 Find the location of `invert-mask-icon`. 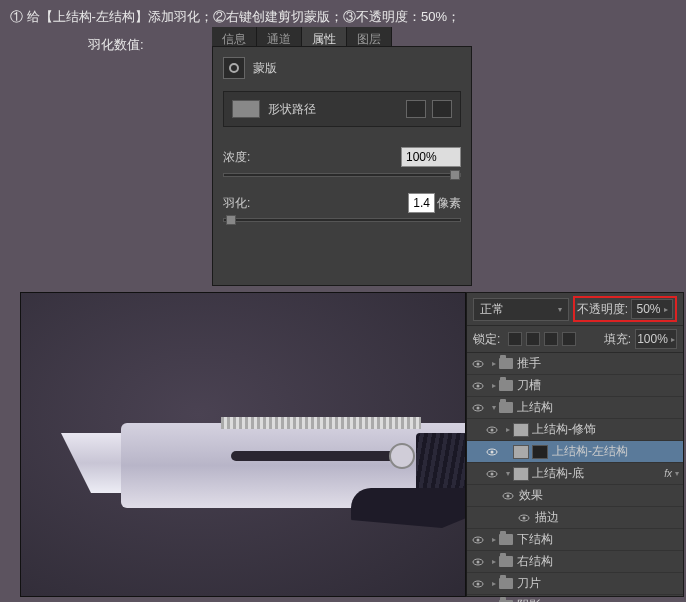

invert-mask-icon is located at coordinates (442, 109).